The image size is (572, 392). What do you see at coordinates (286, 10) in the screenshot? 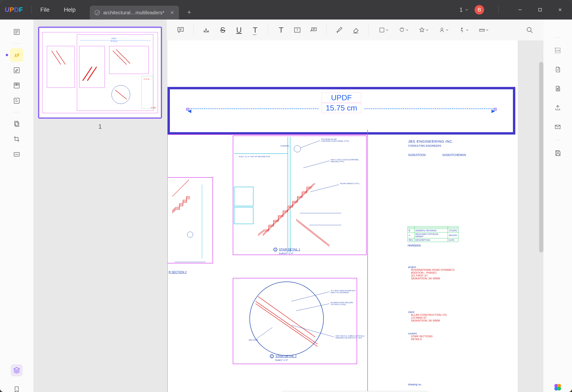
I see `titlebar: UPDF File Help architectural…multileader…` at bounding box center [286, 10].